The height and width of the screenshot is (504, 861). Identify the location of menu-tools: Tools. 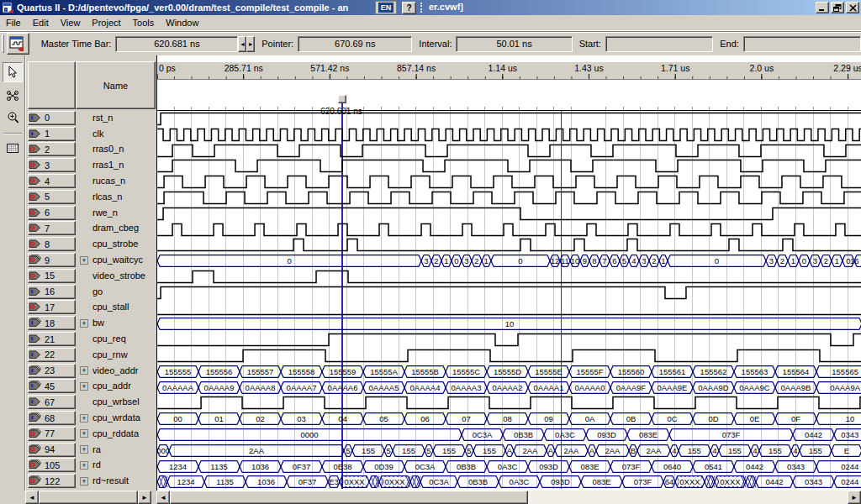
(144, 23).